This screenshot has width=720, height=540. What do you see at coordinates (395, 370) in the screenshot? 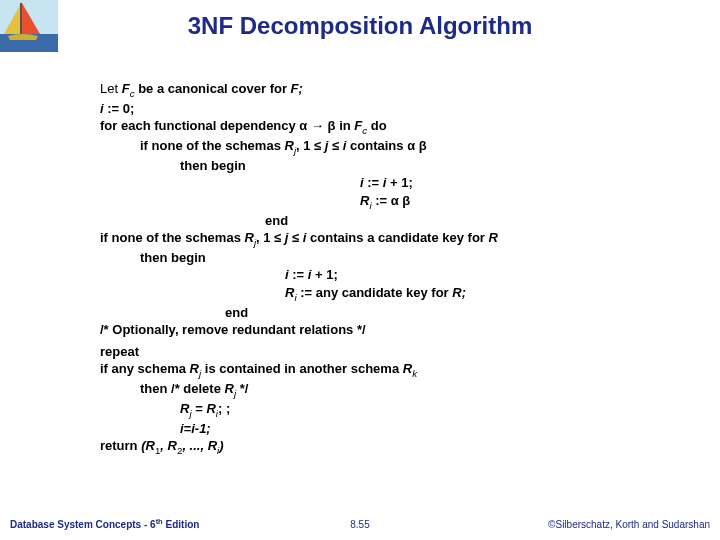
I see `line-16: if any schema Rj is contained in another…` at bounding box center [395, 370].